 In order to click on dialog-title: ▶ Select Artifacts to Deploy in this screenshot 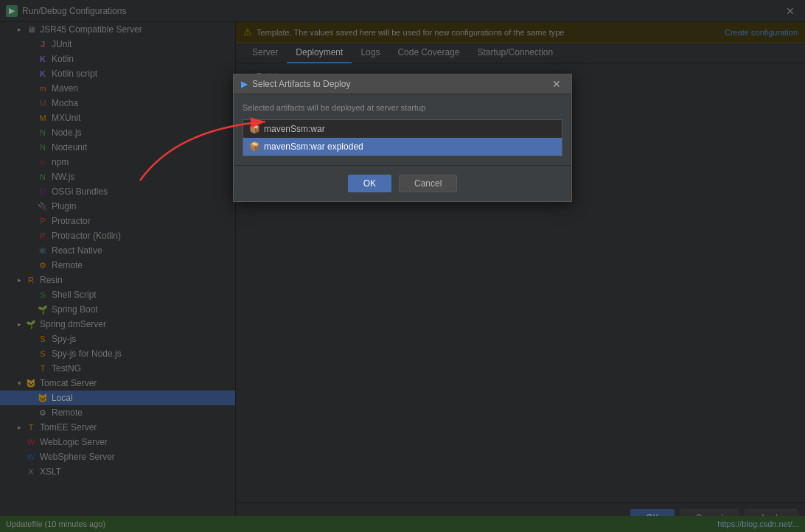, I will do `click(296, 84)`.